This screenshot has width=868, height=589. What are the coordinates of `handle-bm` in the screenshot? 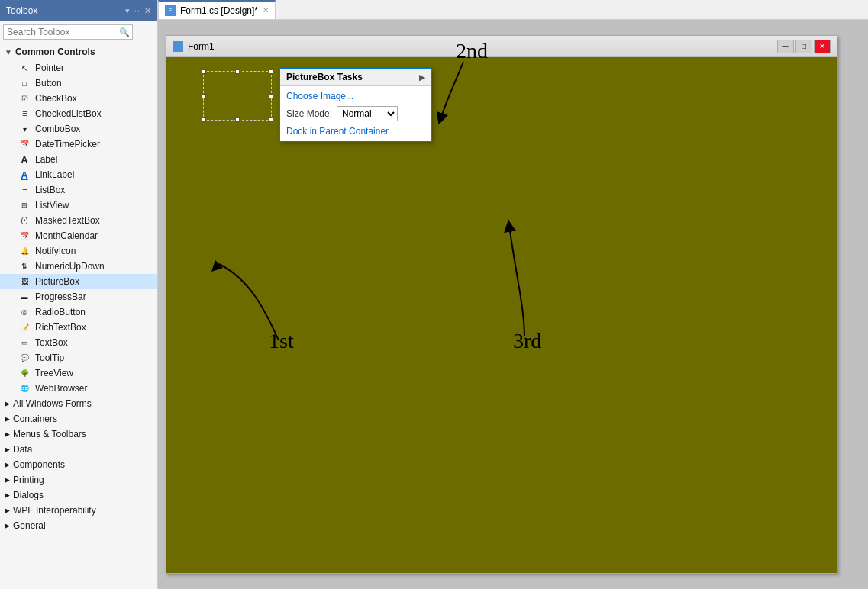 It's located at (237, 120).